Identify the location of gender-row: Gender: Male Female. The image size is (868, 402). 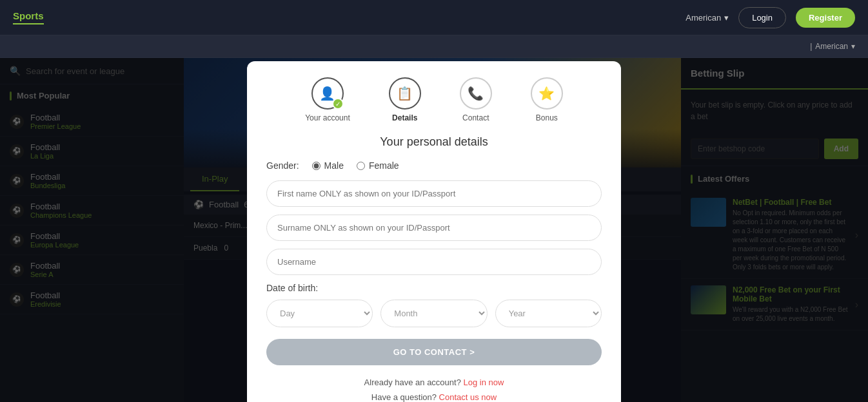
(434, 166).